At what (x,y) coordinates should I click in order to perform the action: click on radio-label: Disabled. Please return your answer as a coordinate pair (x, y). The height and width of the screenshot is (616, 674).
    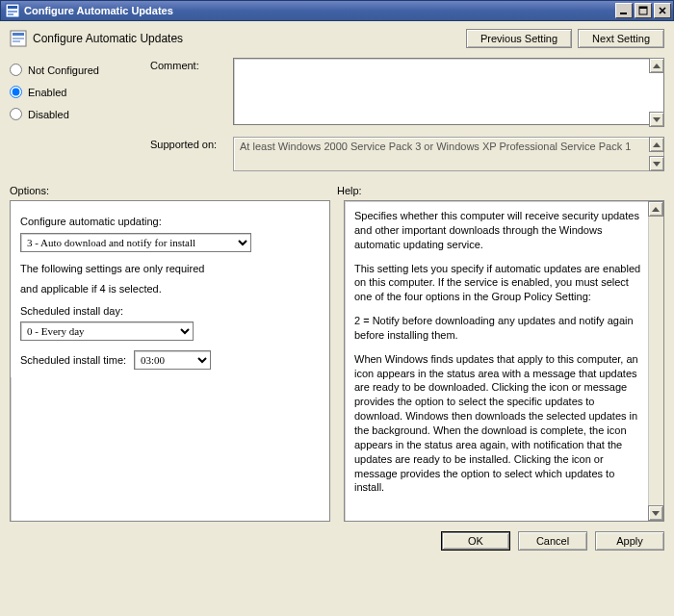
    Looking at the image, I should click on (48, 115).